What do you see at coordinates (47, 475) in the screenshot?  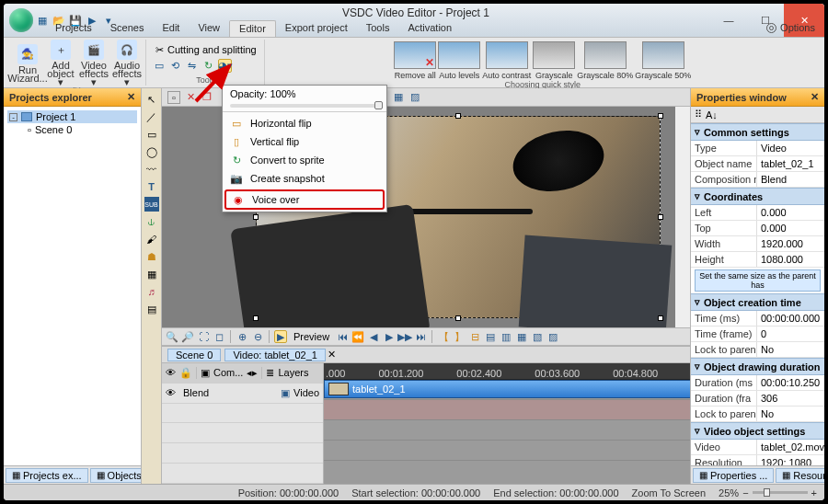 I see `tab-projects-explorer: ▦ Projects ex...` at bounding box center [47, 475].